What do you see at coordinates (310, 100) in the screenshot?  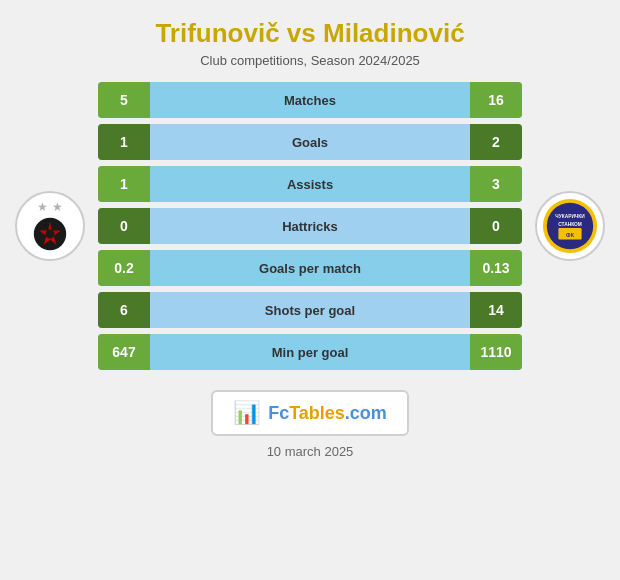 I see `stat-row-matches: 5Matches16` at bounding box center [310, 100].